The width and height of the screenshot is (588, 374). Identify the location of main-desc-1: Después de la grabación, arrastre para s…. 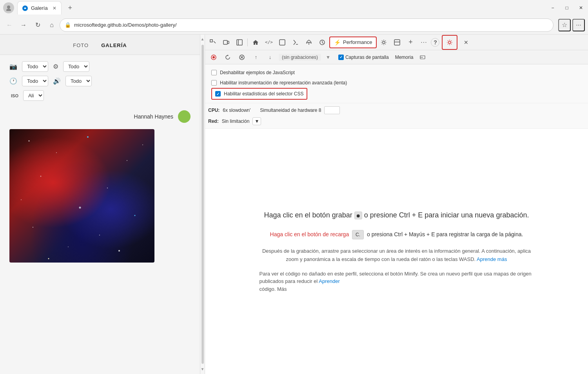
(397, 255).